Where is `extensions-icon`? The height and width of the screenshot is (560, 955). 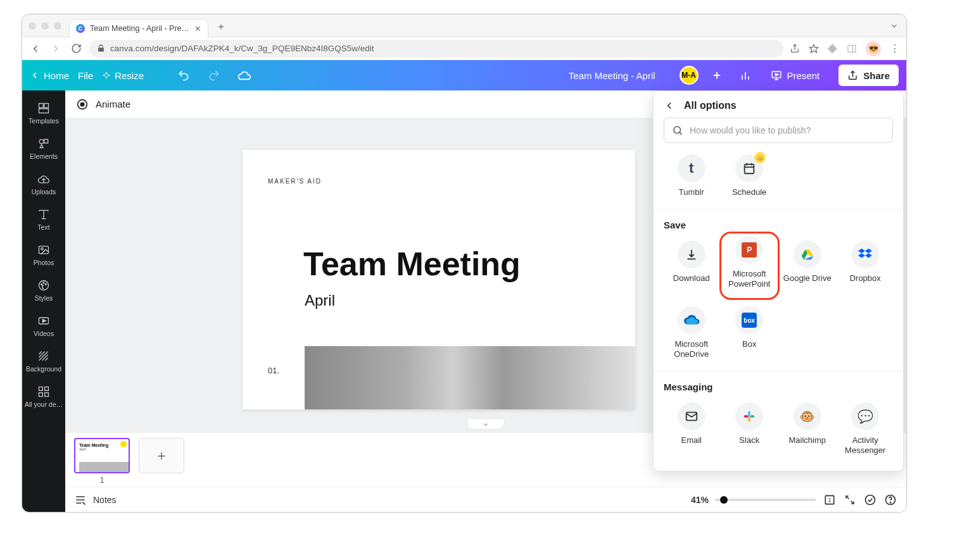
extensions-icon is located at coordinates (833, 49).